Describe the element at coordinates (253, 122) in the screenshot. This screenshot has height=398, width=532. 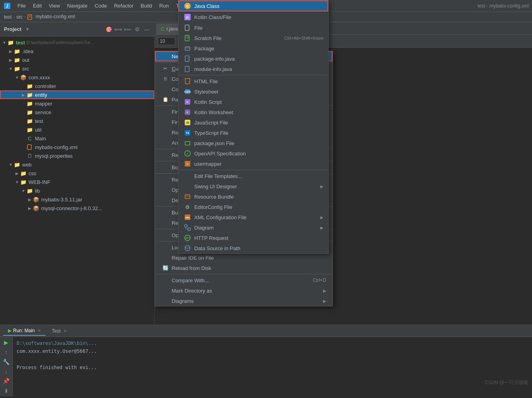
I see `sub-js-file: JS JavaScript File` at that location.